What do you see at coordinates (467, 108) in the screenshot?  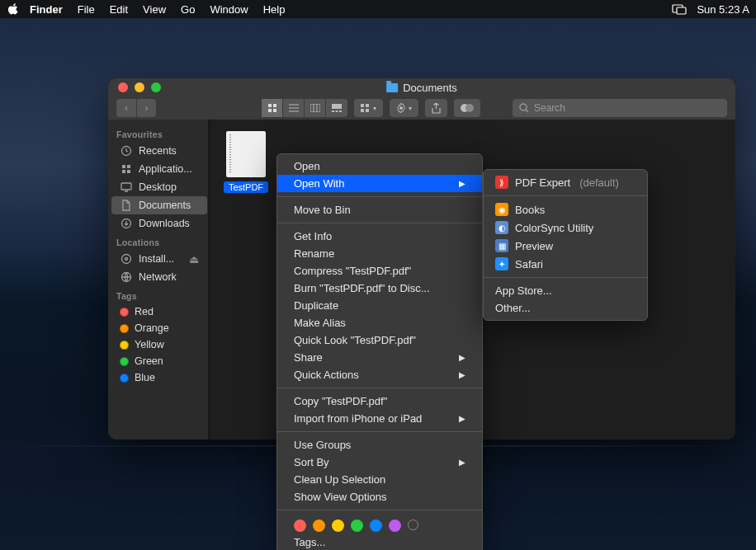 I see `tags-button` at bounding box center [467, 108].